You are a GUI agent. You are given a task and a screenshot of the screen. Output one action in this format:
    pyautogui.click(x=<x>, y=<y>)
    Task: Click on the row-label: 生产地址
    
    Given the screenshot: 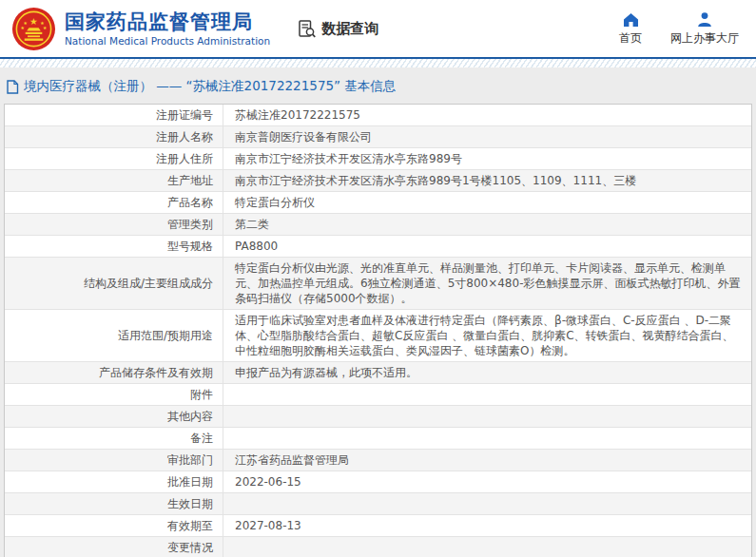 What is the action you would take?
    pyautogui.click(x=114, y=181)
    